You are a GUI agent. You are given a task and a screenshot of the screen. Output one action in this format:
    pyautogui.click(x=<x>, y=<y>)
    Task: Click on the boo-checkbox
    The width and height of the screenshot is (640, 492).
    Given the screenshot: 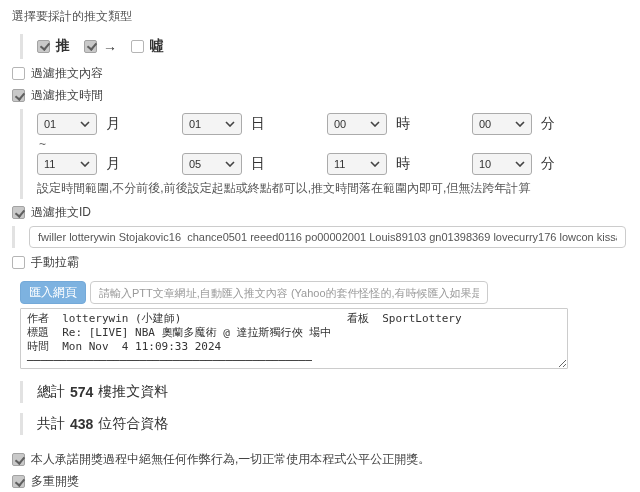 What is the action you would take?
    pyautogui.click(x=138, y=46)
    